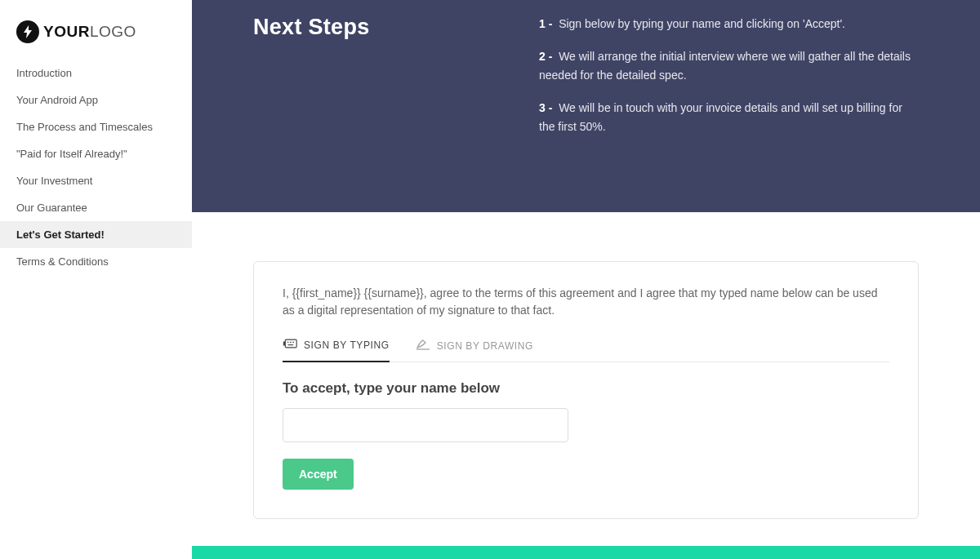 The height and width of the screenshot is (559, 980). What do you see at coordinates (90, 32) in the screenshot?
I see `logo-text: YOURLOGO` at bounding box center [90, 32].